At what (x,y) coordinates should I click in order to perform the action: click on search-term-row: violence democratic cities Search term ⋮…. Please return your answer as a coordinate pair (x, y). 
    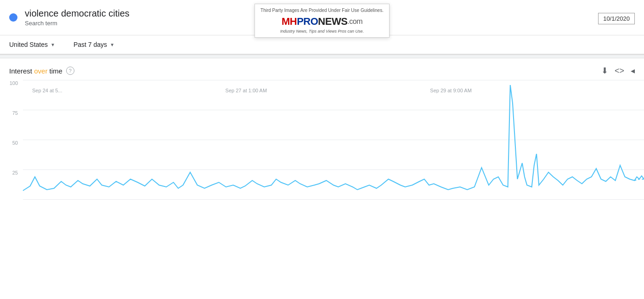
    Looking at the image, I should click on (322, 17).